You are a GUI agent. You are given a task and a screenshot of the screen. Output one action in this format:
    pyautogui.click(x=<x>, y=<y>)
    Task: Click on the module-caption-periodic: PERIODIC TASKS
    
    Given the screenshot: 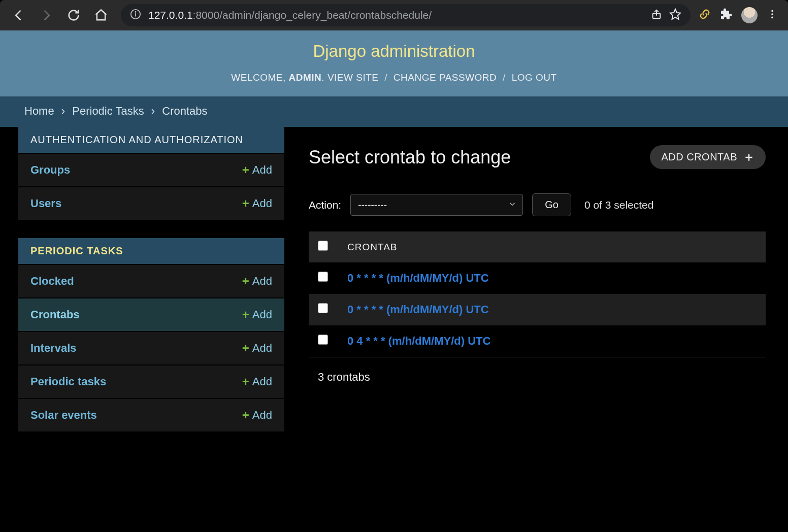 What is the action you would take?
    pyautogui.click(x=151, y=251)
    